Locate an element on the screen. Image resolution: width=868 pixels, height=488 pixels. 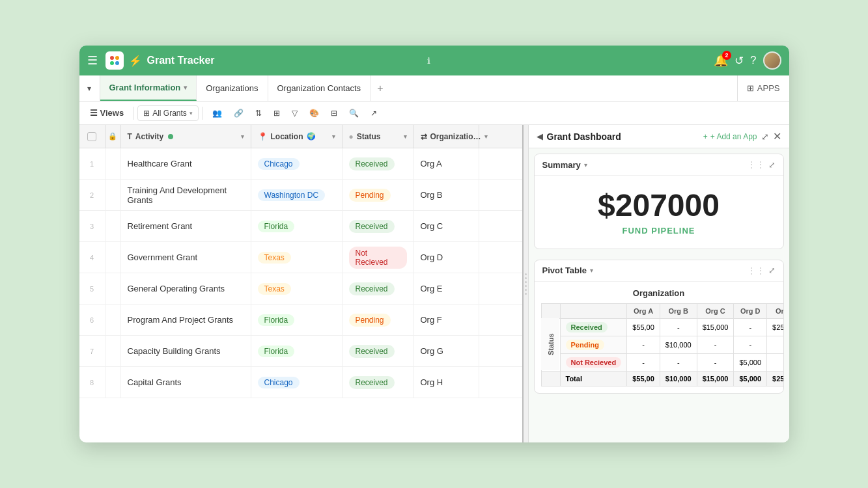
table-row: 3 Retirement Grant Florida Received Org … is located at coordinates (301, 226).